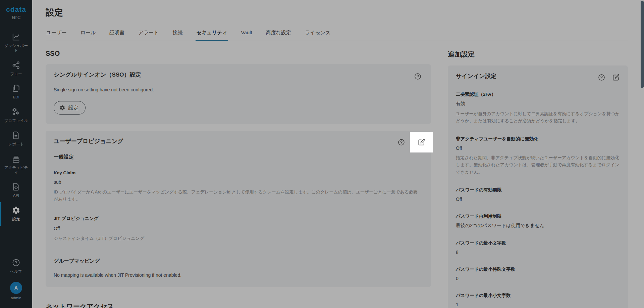 This screenshot has height=308, width=644. I want to click on signin-help-icon, so click(602, 77).